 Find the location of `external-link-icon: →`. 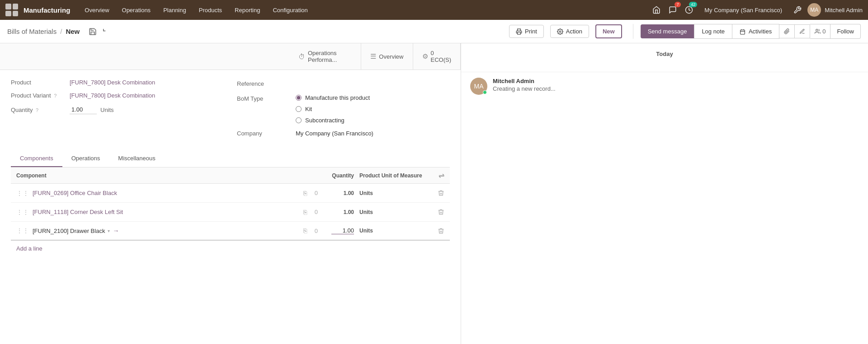

external-link-icon: → is located at coordinates (116, 231).